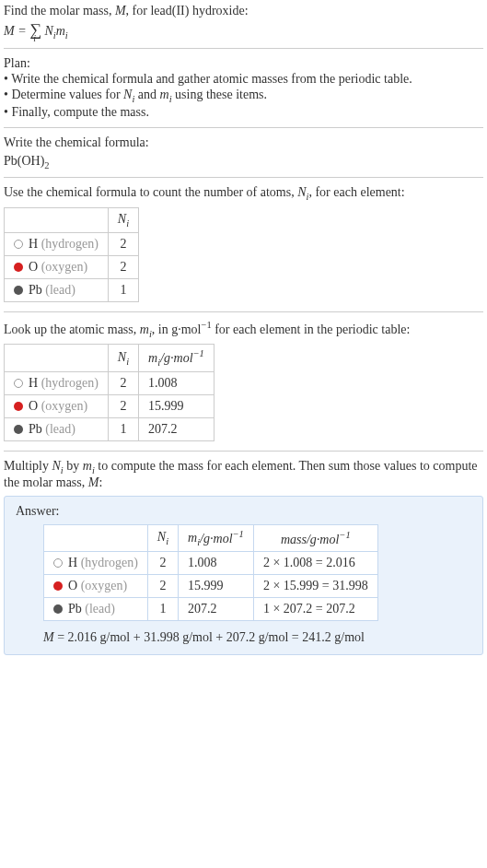 This screenshot has width=487, height=868. I want to click on table-header-row: Ni, so click(72, 221).